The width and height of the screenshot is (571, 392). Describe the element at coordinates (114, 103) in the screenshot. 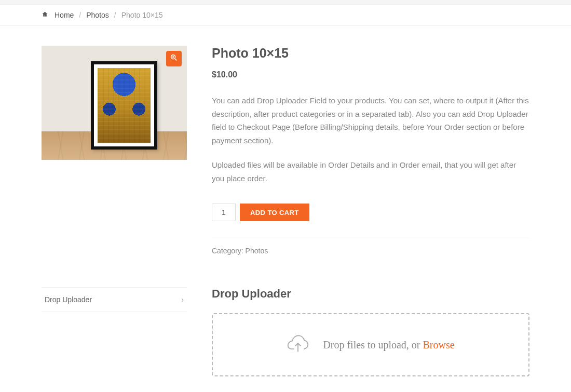

I see `product-image` at that location.